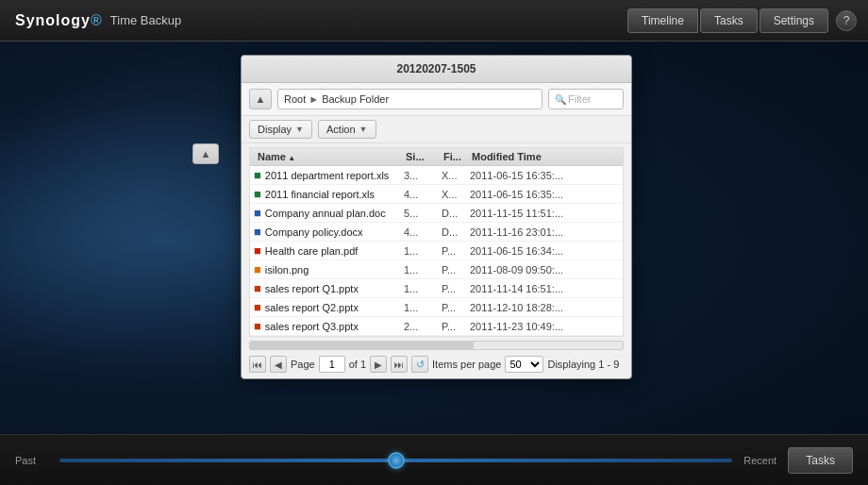 The height and width of the screenshot is (485, 868). Describe the element at coordinates (466, 364) in the screenshot. I see `items-label: Items per page` at that location.